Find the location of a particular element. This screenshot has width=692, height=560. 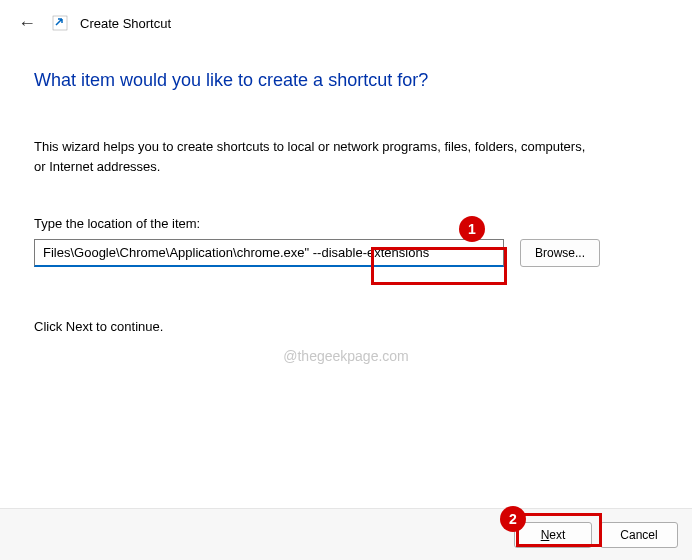

location-input is located at coordinates (269, 253).